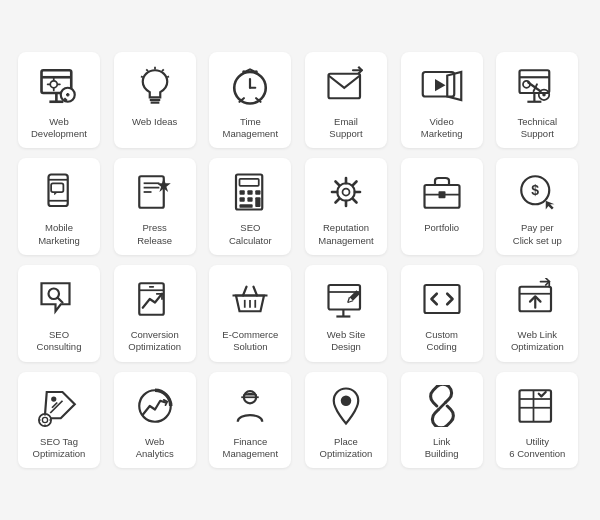  Describe the element at coordinates (155, 192) in the screenshot. I see `press-release-icon` at that location.